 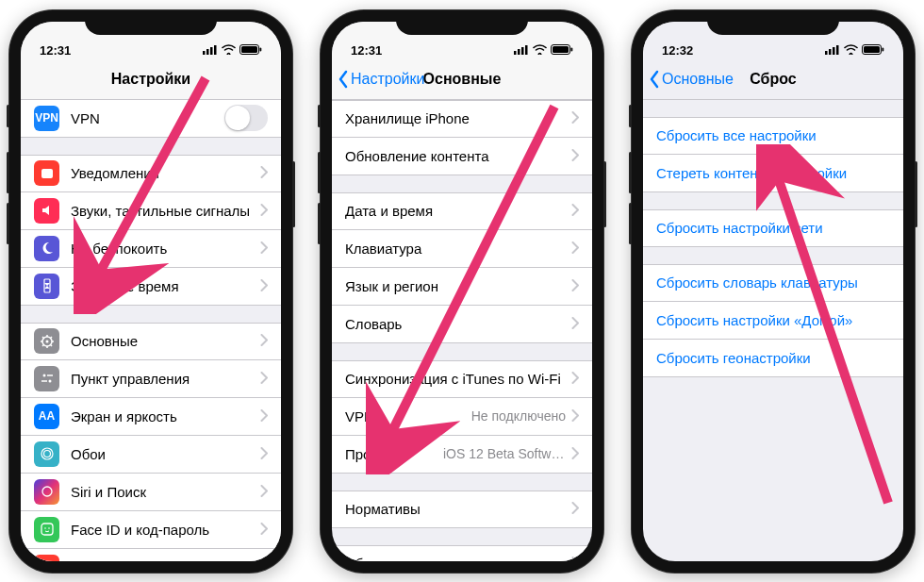 What do you see at coordinates (691, 79) in the screenshot?
I see `back-button: Основные` at bounding box center [691, 79].